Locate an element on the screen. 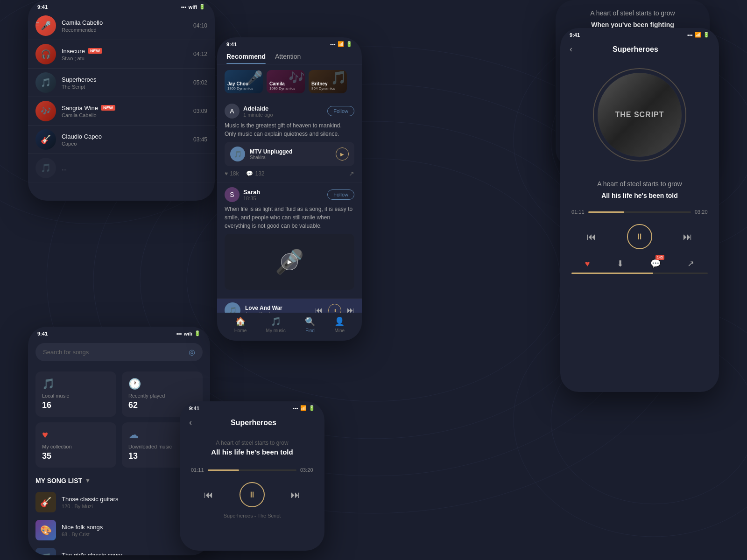 This screenshot has height=560, width=747. song-subtitle-3: Camila Cabello is located at coordinates (125, 115).